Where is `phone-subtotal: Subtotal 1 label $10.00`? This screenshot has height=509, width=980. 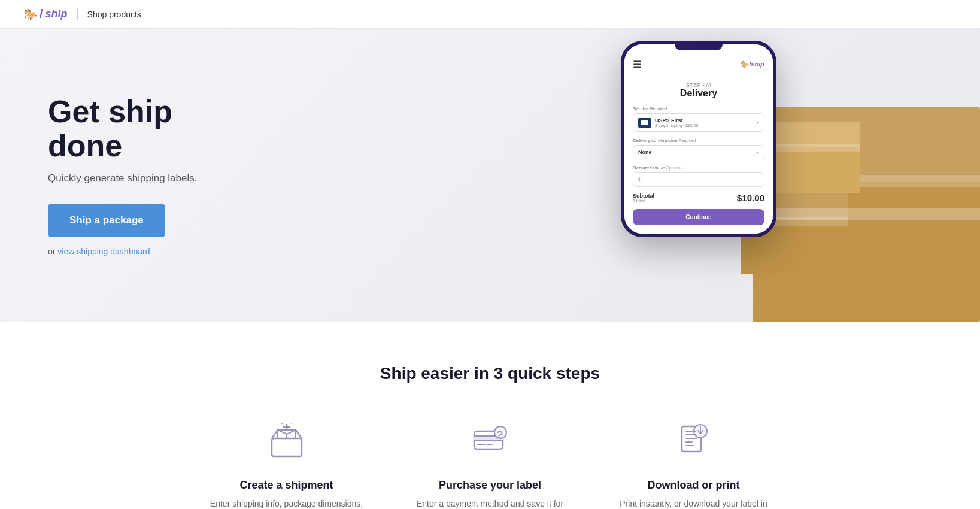
phone-subtotal: Subtotal 1 label $10.00 is located at coordinates (699, 198).